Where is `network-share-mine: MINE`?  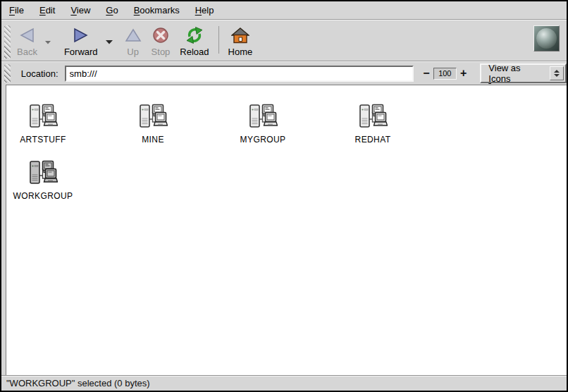
network-share-mine: MINE is located at coordinates (153, 124).